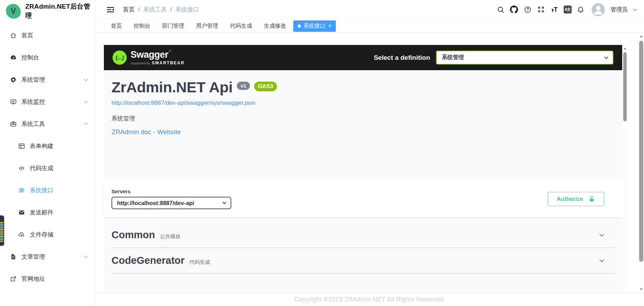 This screenshot has width=644, height=306. Describe the element at coordinates (146, 132) in the screenshot. I see `doc-website-link: ZRAdmin doc - Website` at that location.